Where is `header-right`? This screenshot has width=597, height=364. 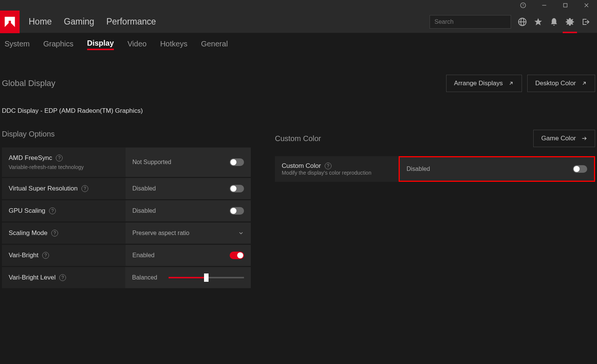
header-right is located at coordinates (513, 22).